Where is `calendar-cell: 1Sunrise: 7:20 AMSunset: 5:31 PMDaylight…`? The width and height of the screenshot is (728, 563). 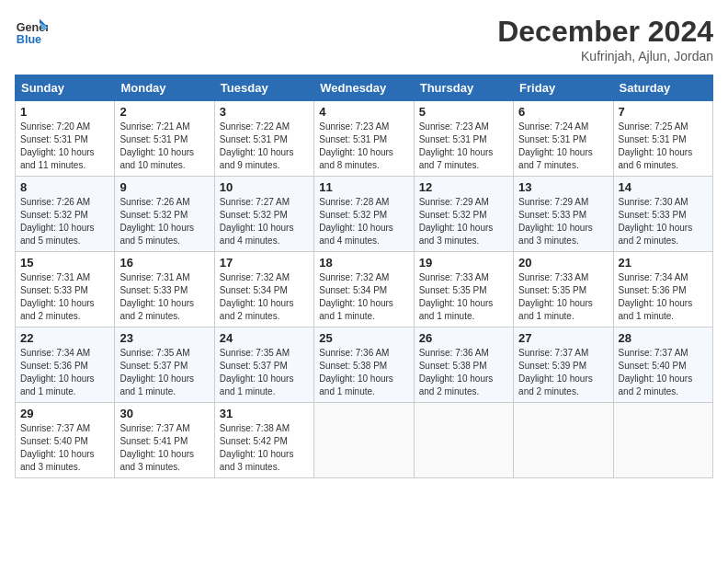
calendar-cell: 1Sunrise: 7:20 AMSunset: 5:31 PMDaylight… is located at coordinates (65, 139).